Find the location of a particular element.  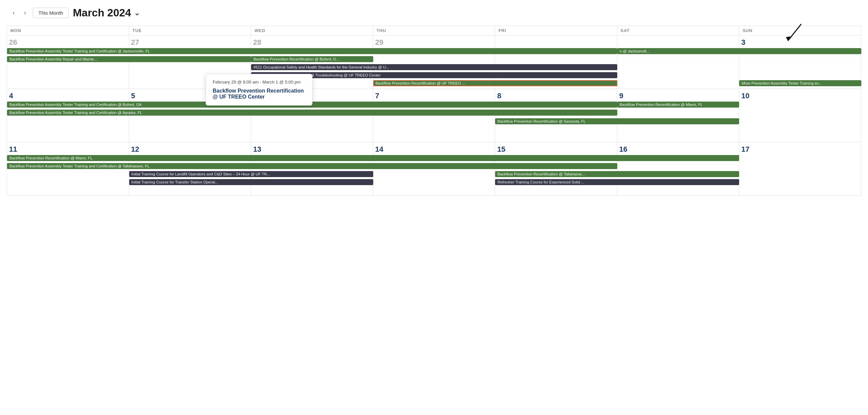

day-number: 29 is located at coordinates (434, 42).